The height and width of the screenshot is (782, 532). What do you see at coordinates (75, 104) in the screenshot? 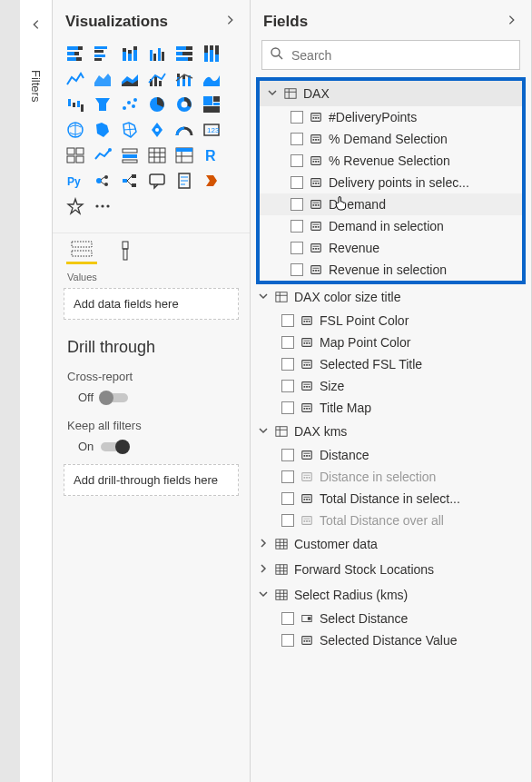
I see `viz-waterfall` at bounding box center [75, 104].